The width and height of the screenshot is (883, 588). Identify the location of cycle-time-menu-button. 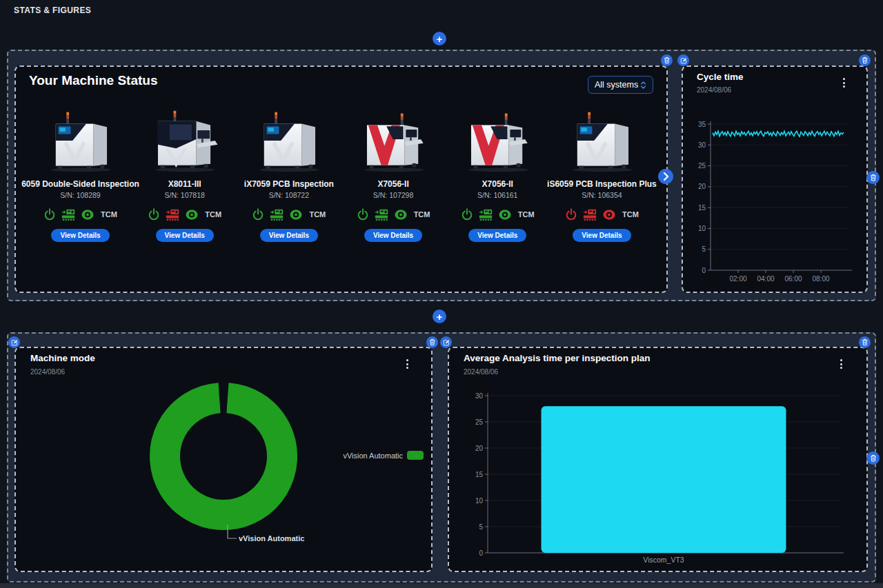
(844, 83).